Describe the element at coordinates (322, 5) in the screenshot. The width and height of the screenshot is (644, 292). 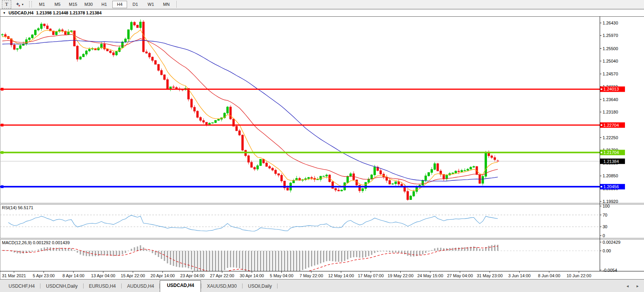
I see `toolbar: T ✦✦ ▾ M1M5M15M30H1H4D1W1MN` at that location.